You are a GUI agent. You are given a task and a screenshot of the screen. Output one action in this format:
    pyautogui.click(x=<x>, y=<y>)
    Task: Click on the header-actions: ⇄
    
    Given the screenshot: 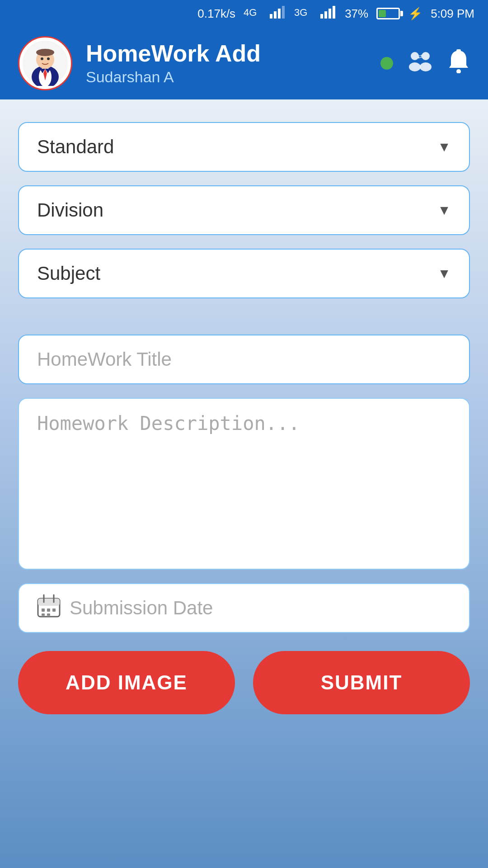 What is the action you would take?
    pyautogui.click(x=425, y=63)
    